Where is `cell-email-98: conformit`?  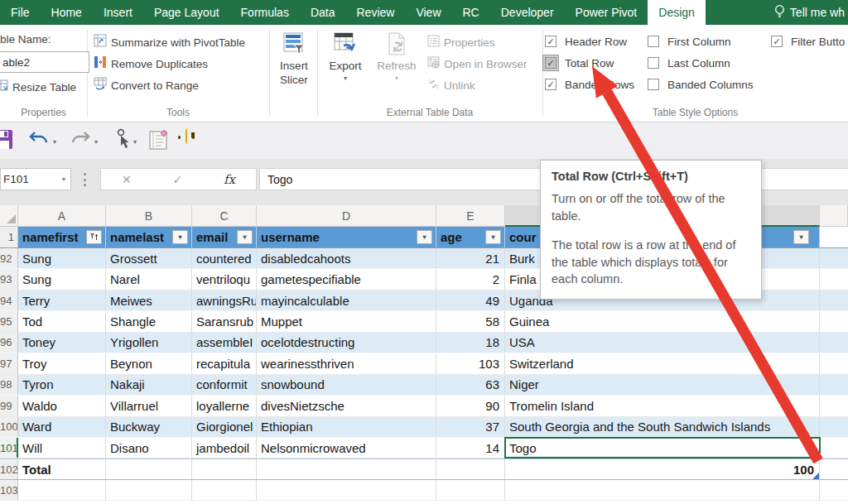
cell-email-98: conformit is located at coordinates (224, 385).